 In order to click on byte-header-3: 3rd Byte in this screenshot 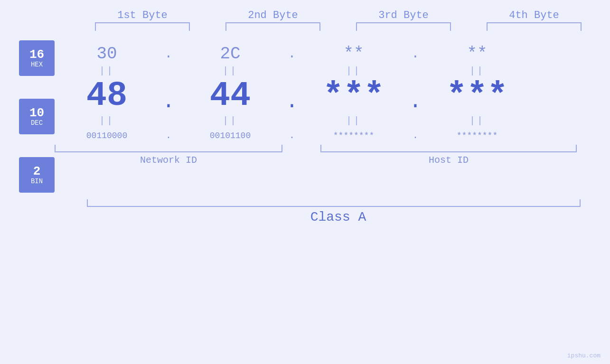, I will do `click(404, 15)`.